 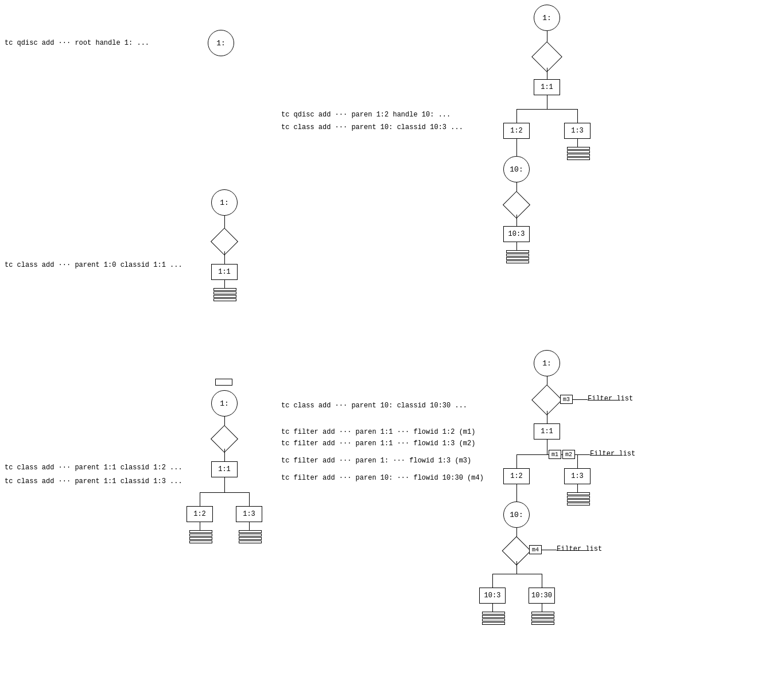 What do you see at coordinates (200, 514) in the screenshot?
I see `bl-rect-12: 1:2` at bounding box center [200, 514].